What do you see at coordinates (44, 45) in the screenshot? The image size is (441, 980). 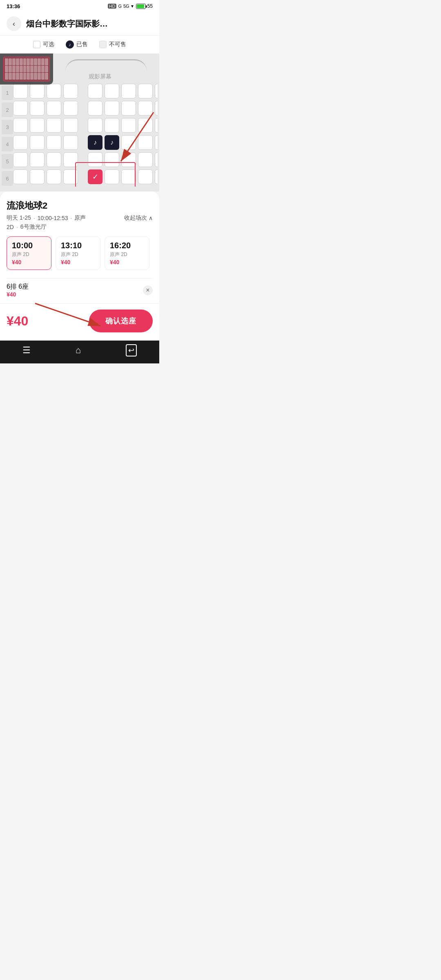 I see `legend-available: 可选` at bounding box center [44, 45].